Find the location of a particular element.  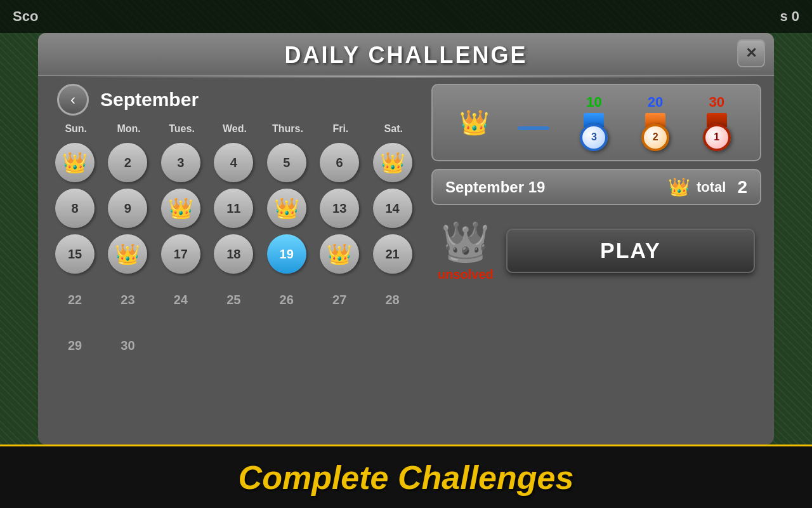

medal-3rd: 3 is located at coordinates (594, 132).